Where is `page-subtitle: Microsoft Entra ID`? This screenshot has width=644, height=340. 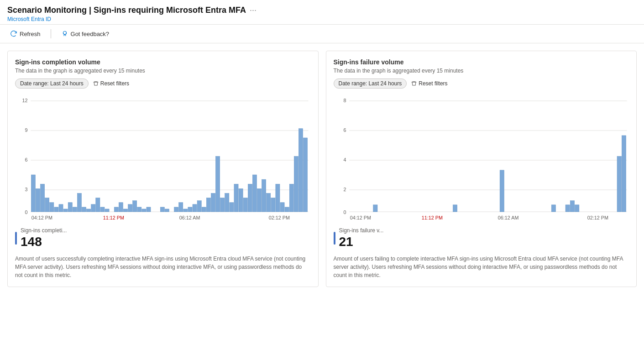 page-subtitle: Microsoft Entra ID is located at coordinates (322, 19).